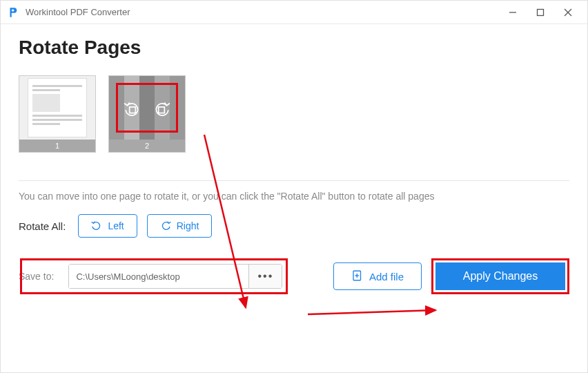  What do you see at coordinates (294, 48) in the screenshot?
I see `page-title: Rotate Pages` at bounding box center [294, 48].